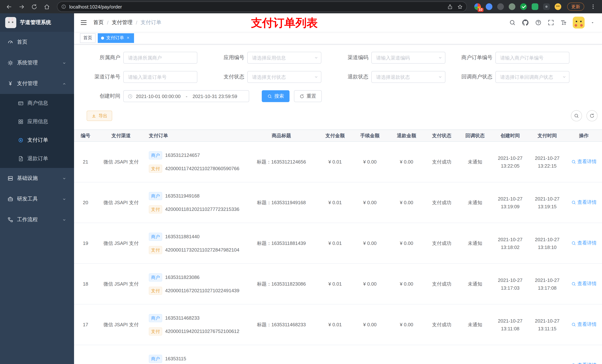  What do you see at coordinates (525, 22) in the screenshot?
I see `github-icon` at bounding box center [525, 22].